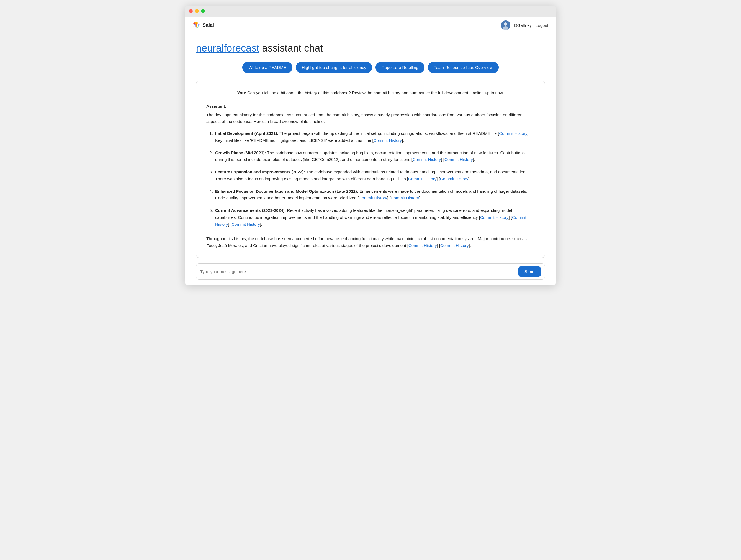 The image size is (741, 560). I want to click on brand-icon: 🪁, so click(196, 25).